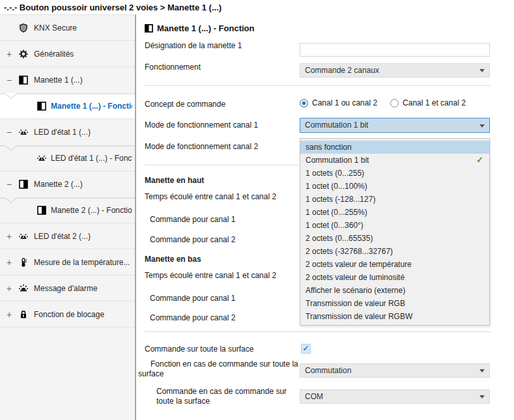 This screenshot has width=514, height=420. What do you see at coordinates (83, 28) in the screenshot?
I see `sidebar-item-label: KNX Secure` at bounding box center [83, 28].